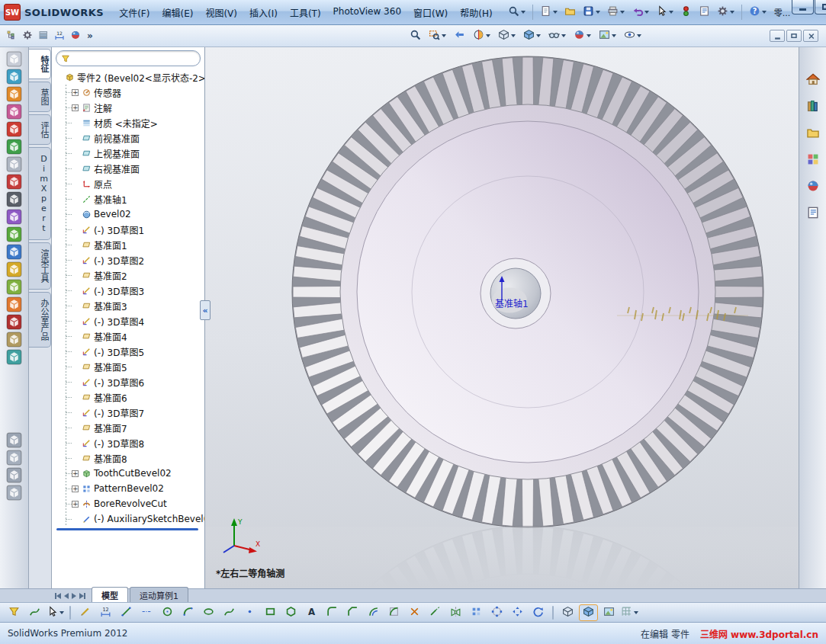  What do you see at coordinates (570, 12) in the screenshot?
I see `open-document-button` at bounding box center [570, 12].